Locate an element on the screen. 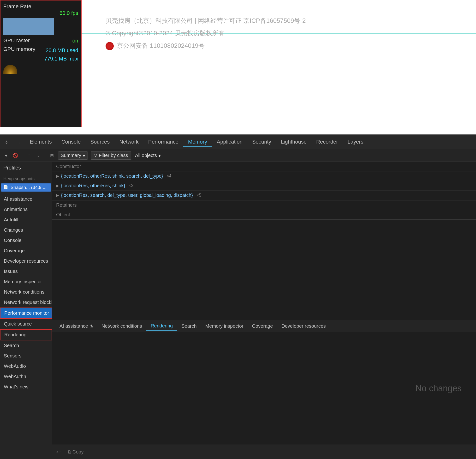  sidebar: Profiles Heap snapshots 📄 Snapsh... (34.… is located at coordinates (26, 311).